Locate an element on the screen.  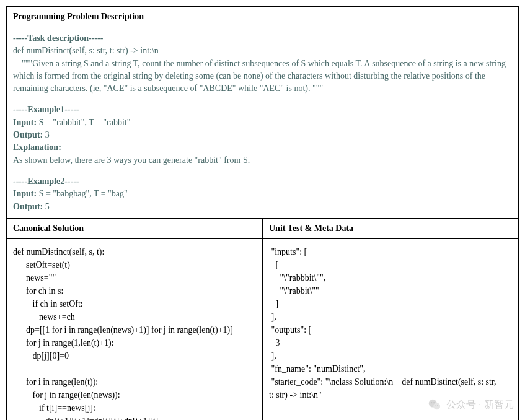
example1-explanation-label: Explanation: is located at coordinates (37, 147).